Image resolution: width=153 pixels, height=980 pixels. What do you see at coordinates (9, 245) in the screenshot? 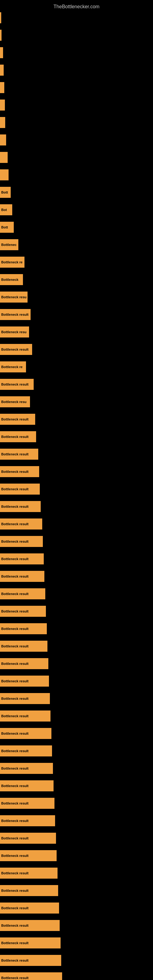
I see `bar-fill: Bottlenec` at bounding box center [9, 245].